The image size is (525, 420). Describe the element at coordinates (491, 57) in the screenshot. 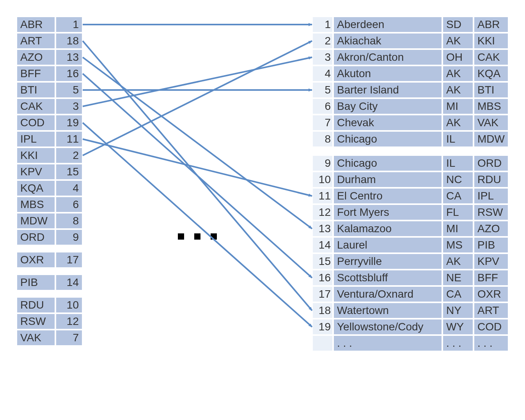

I see `airport-code: CAK` at that location.